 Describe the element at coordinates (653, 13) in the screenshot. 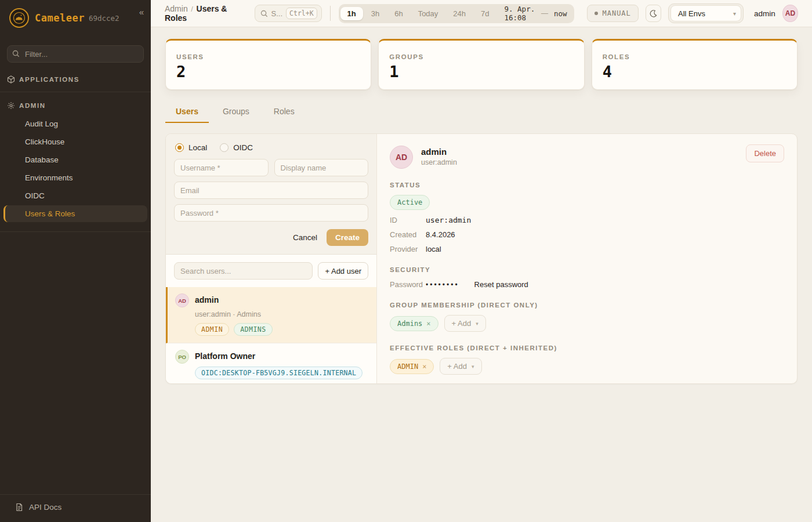

I see `dark-mode-toggle` at that location.